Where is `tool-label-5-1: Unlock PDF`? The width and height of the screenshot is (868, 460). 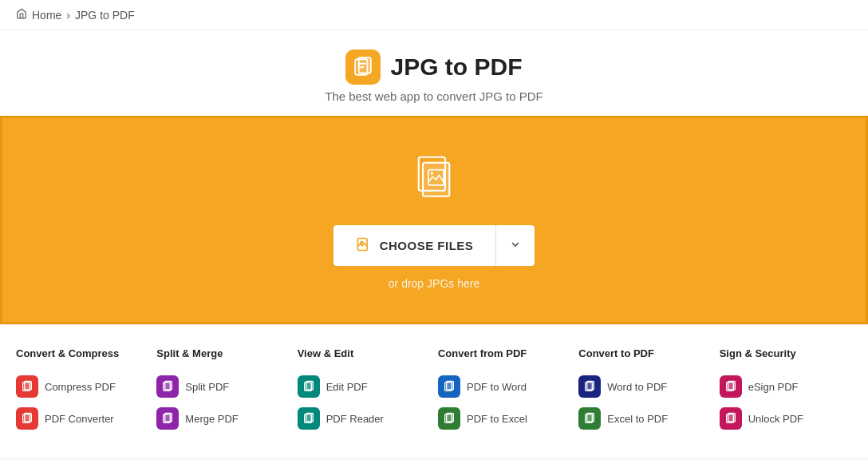 tool-label-5-1: Unlock PDF is located at coordinates (775, 418).